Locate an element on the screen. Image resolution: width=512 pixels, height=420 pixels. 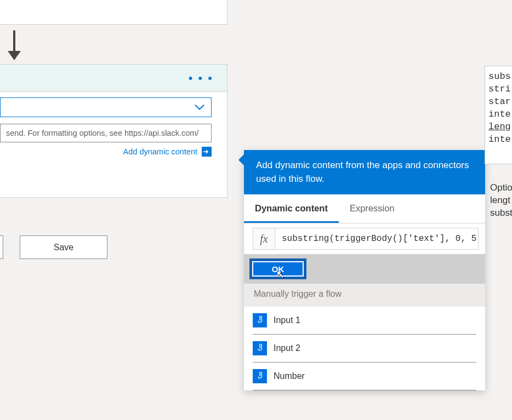
footer-button-row: Save is located at coordinates (54, 248).